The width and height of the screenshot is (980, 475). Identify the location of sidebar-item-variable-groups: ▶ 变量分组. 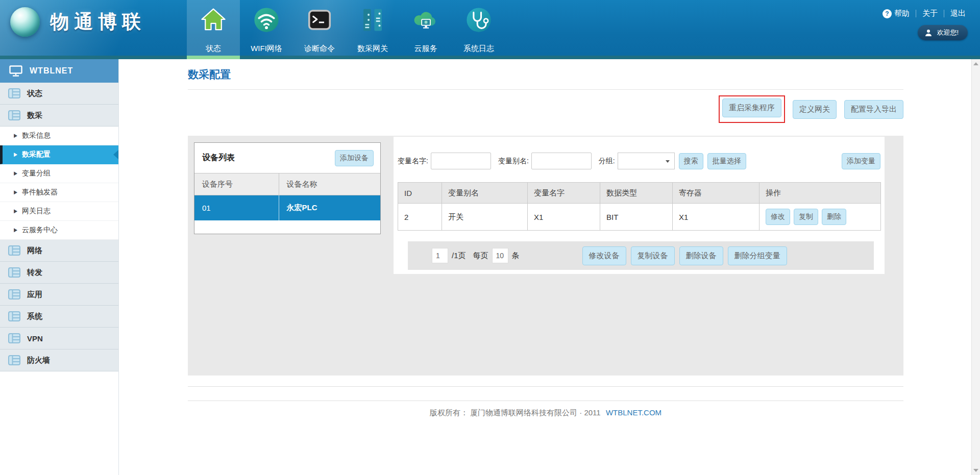
(59, 173).